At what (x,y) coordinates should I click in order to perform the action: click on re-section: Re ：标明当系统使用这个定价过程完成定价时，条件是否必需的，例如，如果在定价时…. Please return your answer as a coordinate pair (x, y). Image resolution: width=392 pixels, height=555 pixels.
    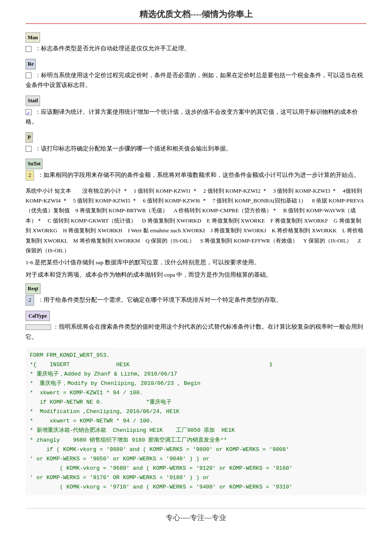
    Looking at the image, I should click on (196, 75).